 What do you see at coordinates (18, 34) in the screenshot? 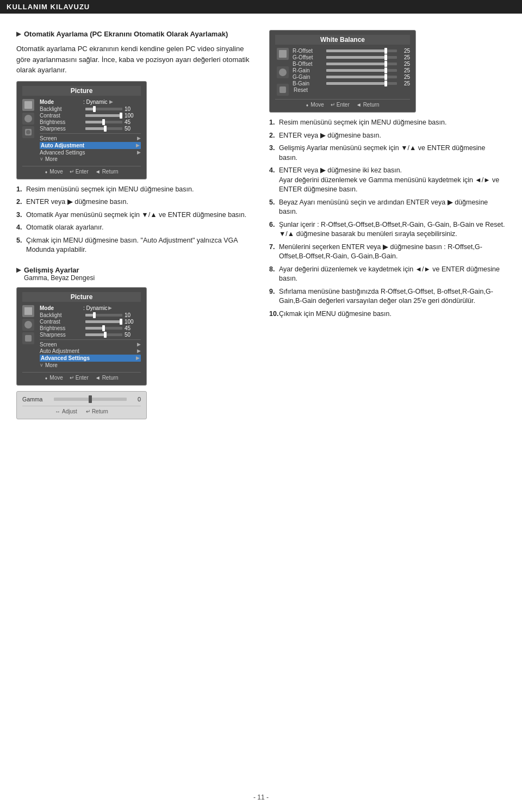
I see `section1-triangle-icon: ▶` at bounding box center [18, 34].